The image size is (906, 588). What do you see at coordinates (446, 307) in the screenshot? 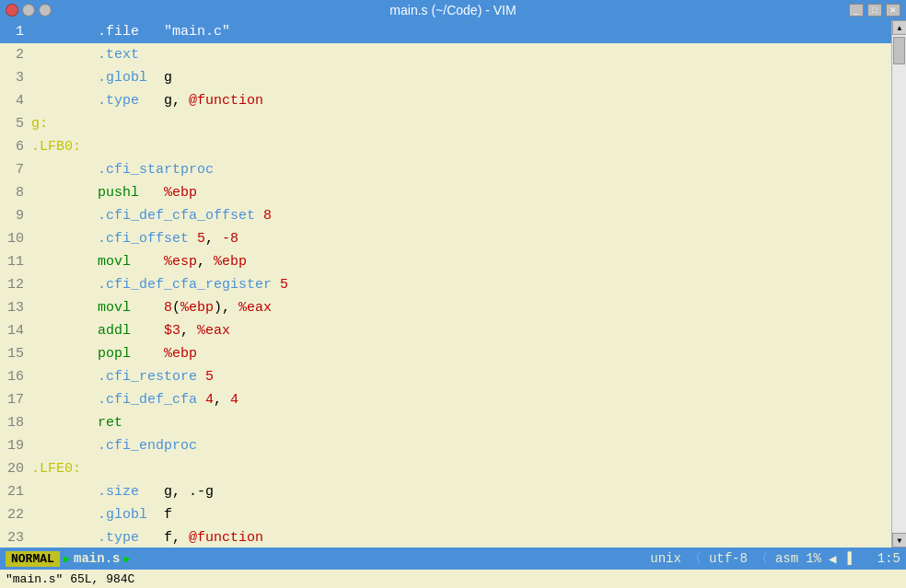
I see `code-line-13: 13 movl 8(%ebp), %eax` at bounding box center [446, 307].